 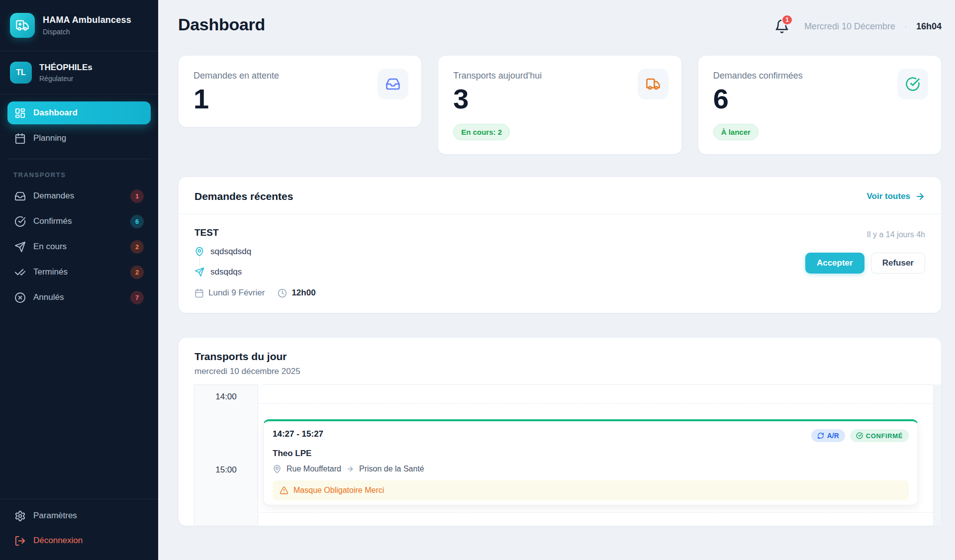 What do you see at coordinates (736, 132) in the screenshot?
I see `to-launch-badge: À lancer` at bounding box center [736, 132].